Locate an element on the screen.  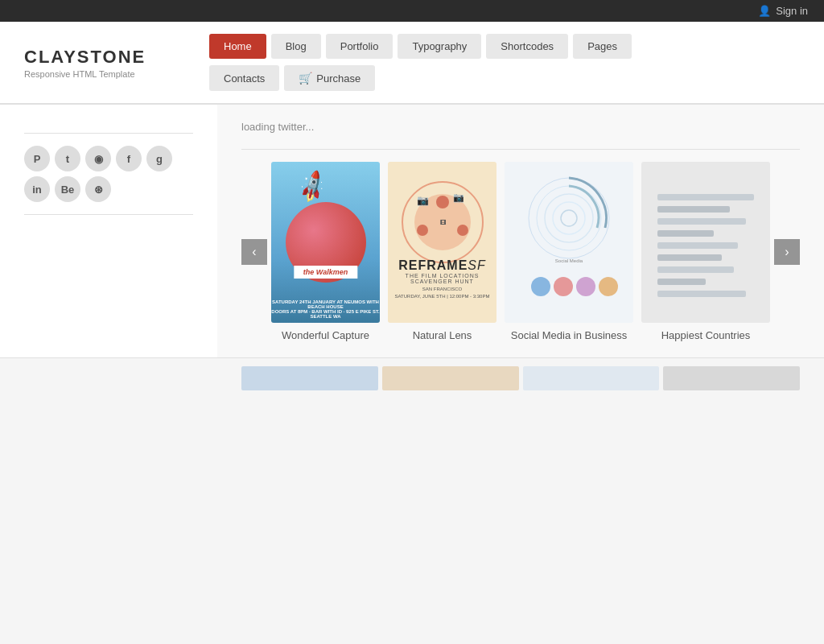
reframe-text: REFRAMESF THE FILM LOCATIONS SCAVENGER H… is located at coordinates (443, 279).